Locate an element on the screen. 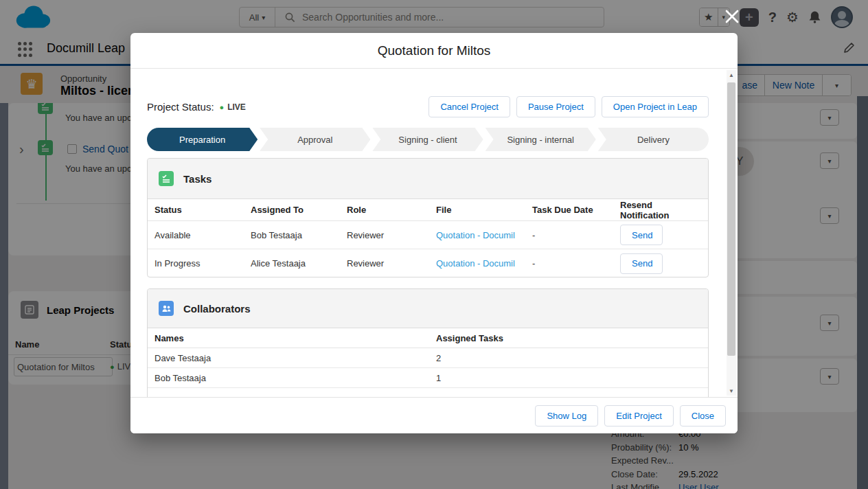 The height and width of the screenshot is (489, 868). modal-footer: Show Log Edit Project Close is located at coordinates (434, 415).